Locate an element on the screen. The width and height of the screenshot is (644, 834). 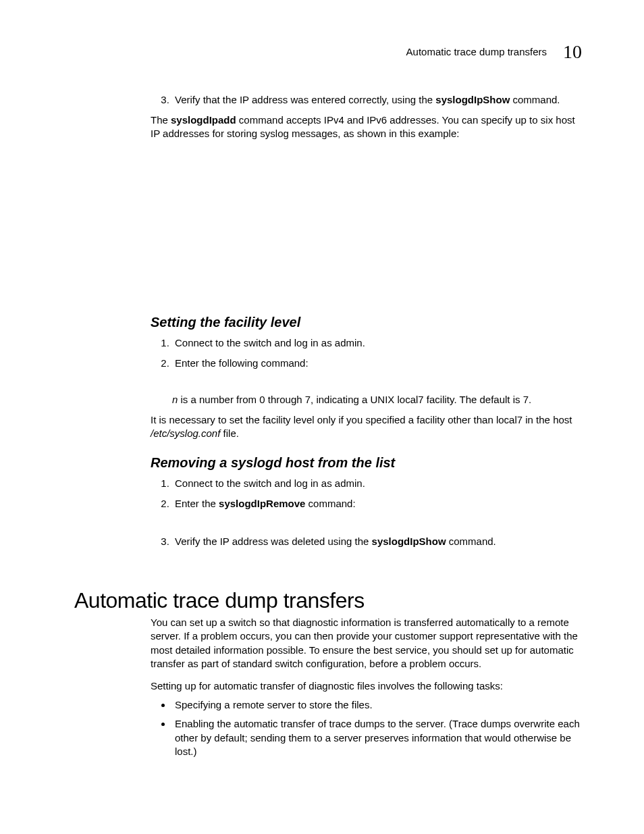
chapter-number: 10 is located at coordinates (572, 52).